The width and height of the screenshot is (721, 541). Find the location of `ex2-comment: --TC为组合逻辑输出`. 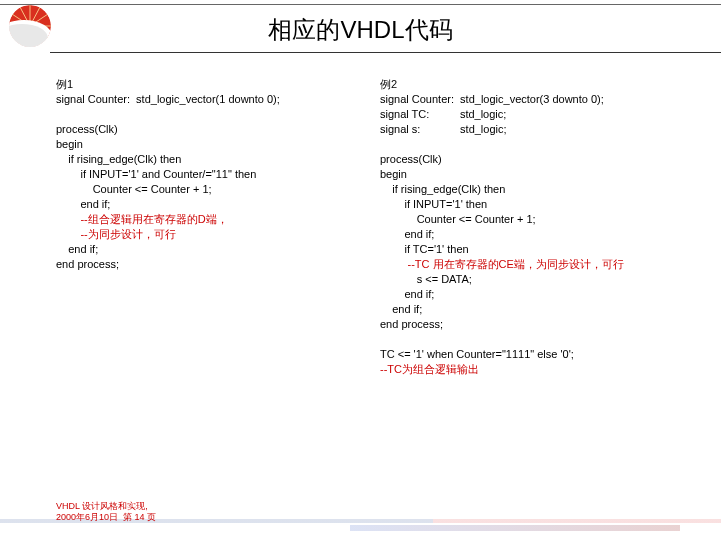

ex2-comment: --TC为组合逻辑输出 is located at coordinates (430, 369).